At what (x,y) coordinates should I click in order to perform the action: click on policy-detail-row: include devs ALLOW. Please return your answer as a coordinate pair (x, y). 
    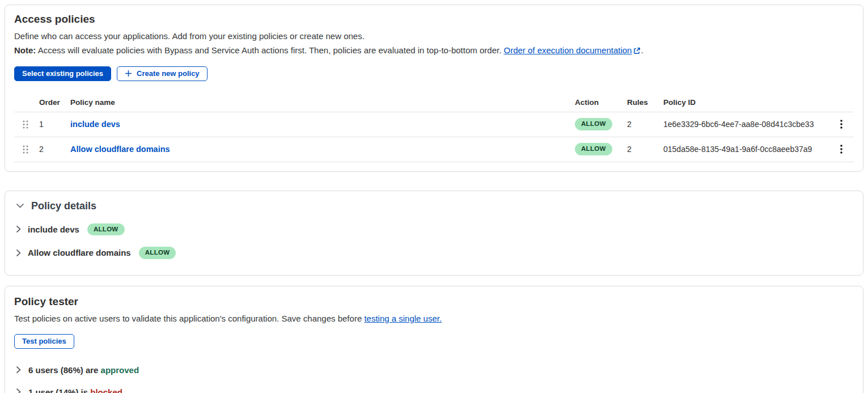
    Looking at the image, I should click on (434, 230).